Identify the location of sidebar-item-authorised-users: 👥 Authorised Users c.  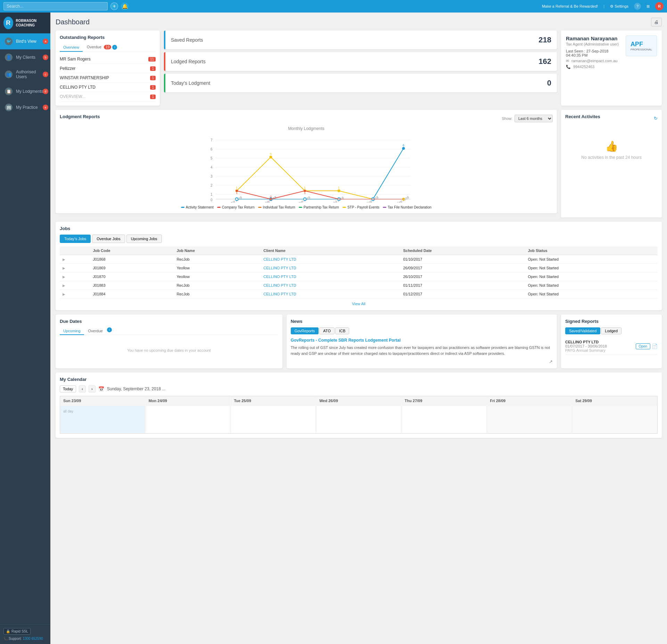
(25, 74).